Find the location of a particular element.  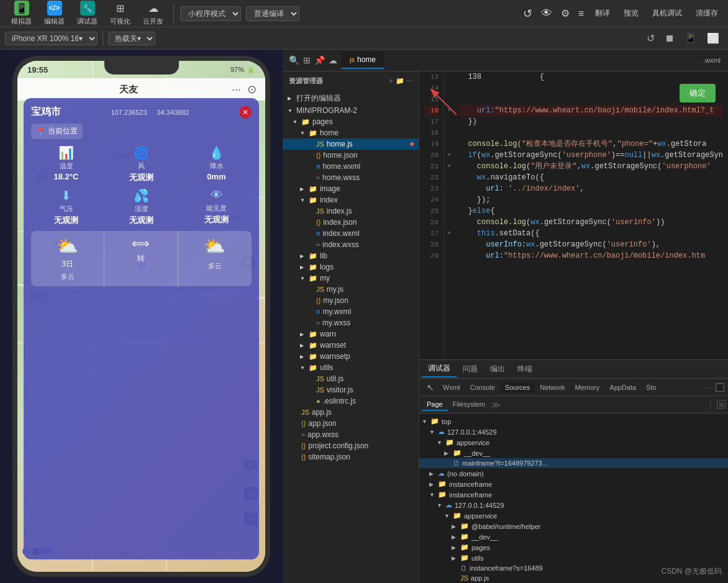

tab-pin-icon: 📌 is located at coordinates (319, 60).